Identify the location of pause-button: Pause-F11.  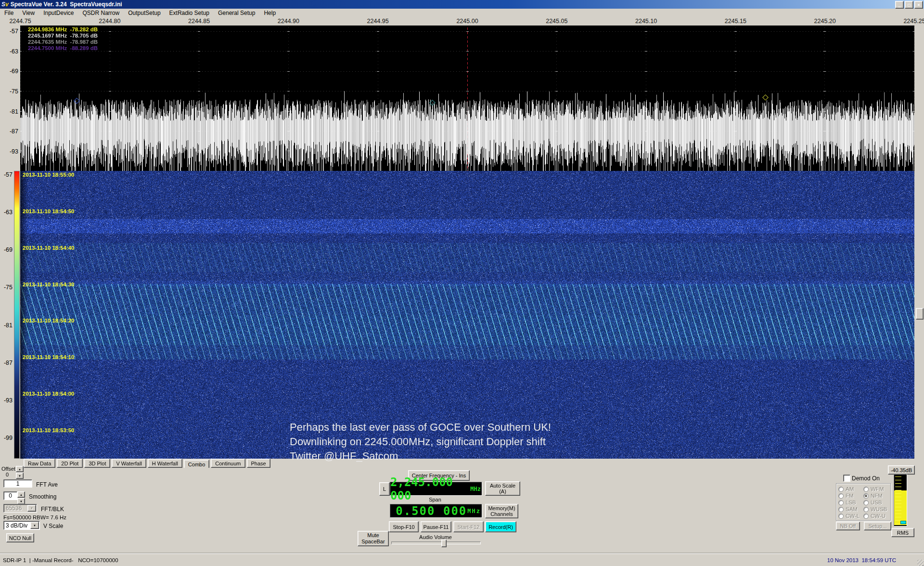
(436, 527).